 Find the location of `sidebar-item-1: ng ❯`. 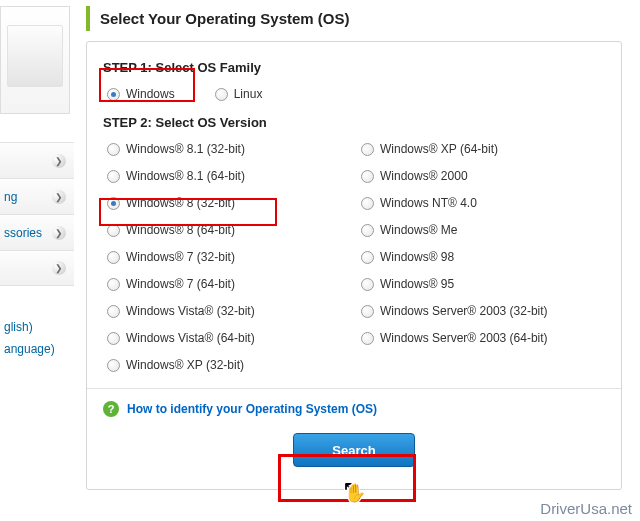

sidebar-item-1: ng ❯ is located at coordinates (37, 196).